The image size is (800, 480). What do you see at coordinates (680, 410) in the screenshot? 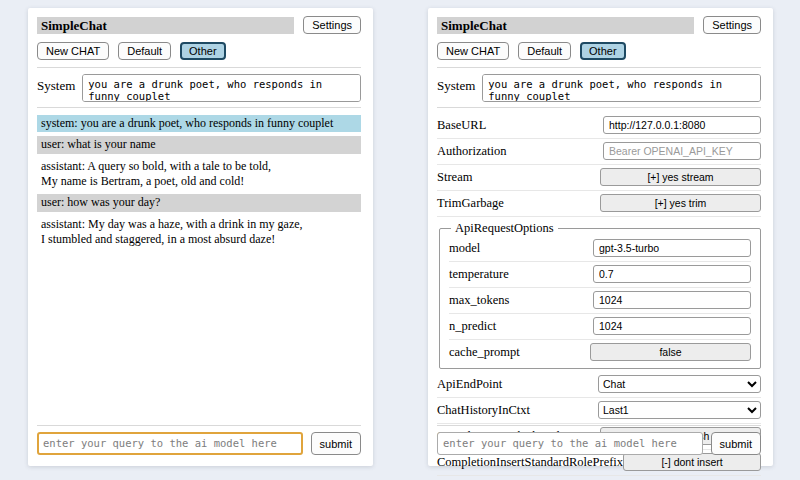
I see `chat-history-select: Last1` at bounding box center [680, 410].